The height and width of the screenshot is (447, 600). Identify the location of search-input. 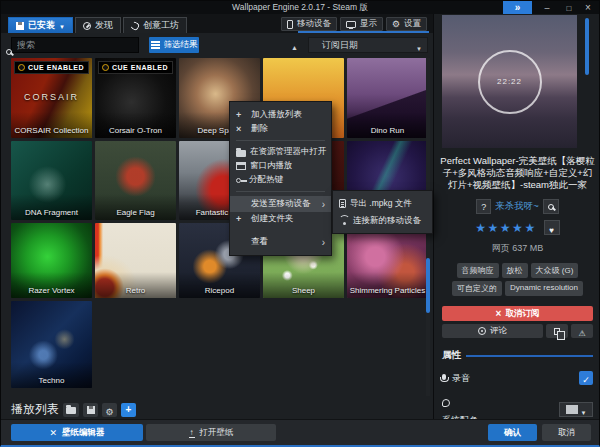
(75, 45).